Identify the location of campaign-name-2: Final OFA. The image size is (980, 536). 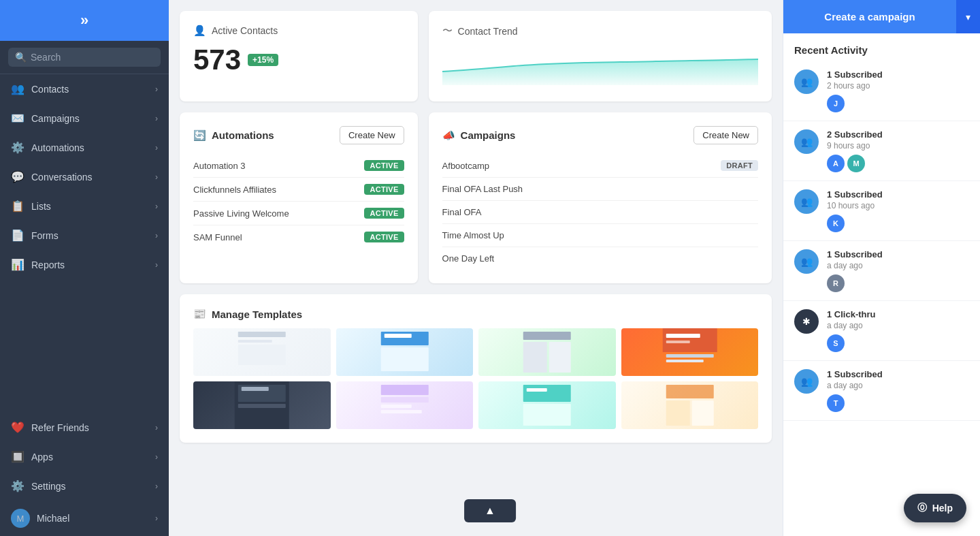
(462, 212).